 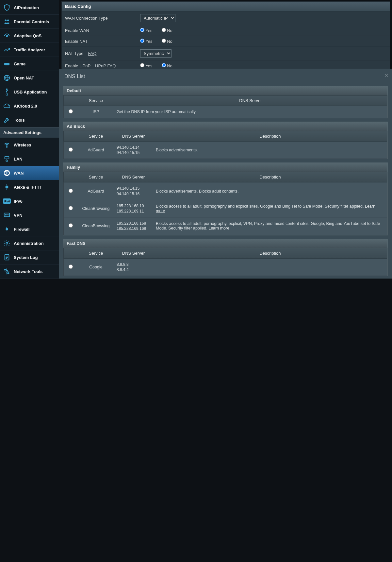 I want to click on sidebar-item-parental-controls: Parental Controls, so click(x=29, y=22).